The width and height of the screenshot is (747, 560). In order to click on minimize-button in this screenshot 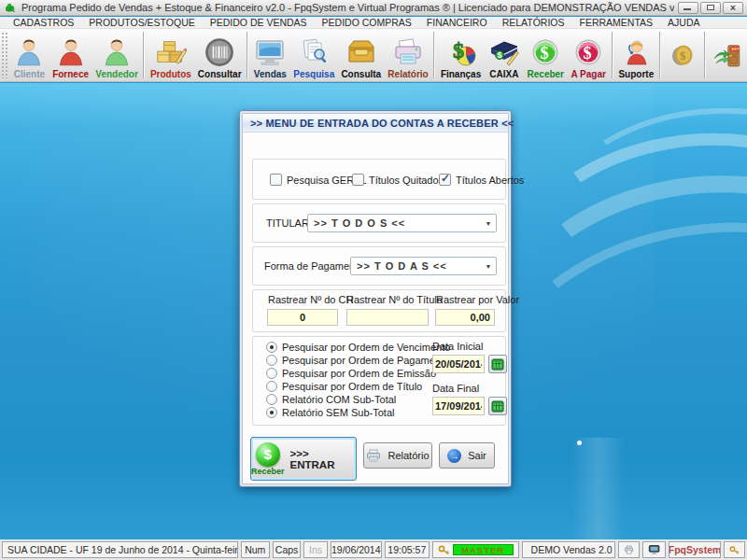, I will do `click(688, 7)`.